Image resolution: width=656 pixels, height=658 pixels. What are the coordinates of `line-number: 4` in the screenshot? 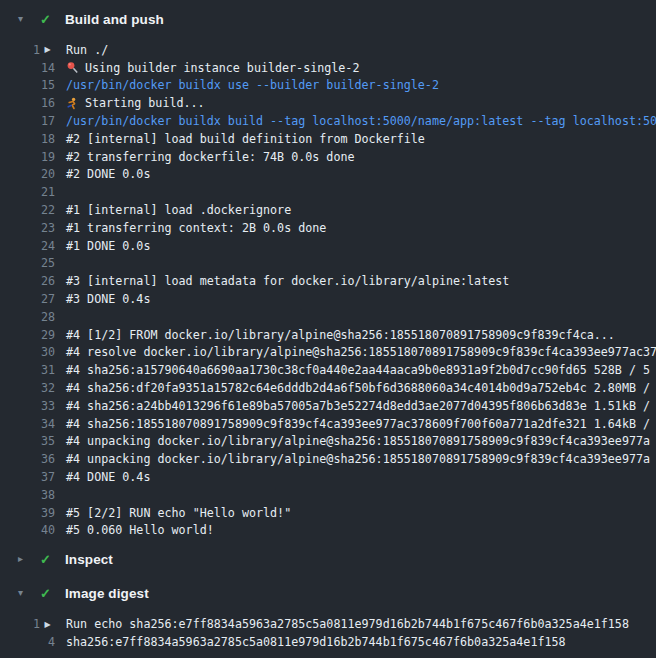 It's located at (52, 642).